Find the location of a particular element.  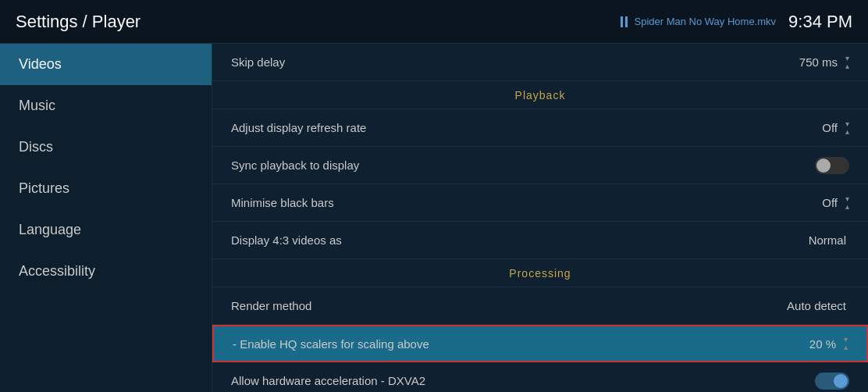

enable-hq-scalers-value: 20 % is located at coordinates (823, 344).